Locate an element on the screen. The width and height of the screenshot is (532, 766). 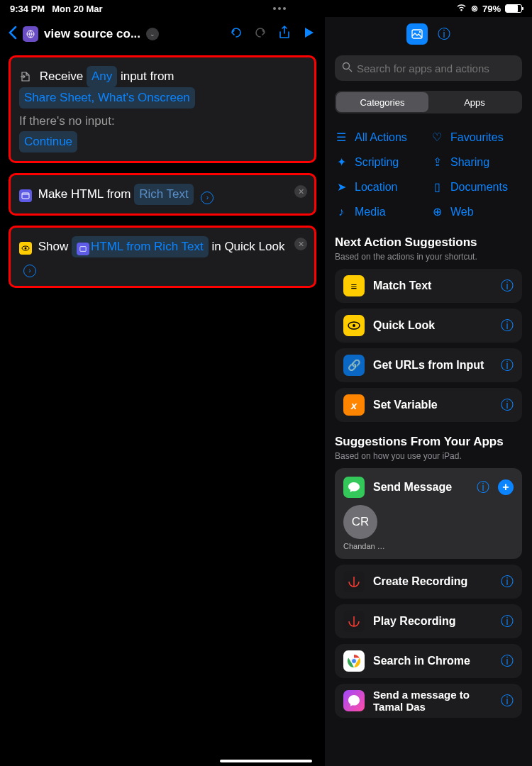
shortcut-title: view source co... ⌄ is located at coordinates (91, 34).